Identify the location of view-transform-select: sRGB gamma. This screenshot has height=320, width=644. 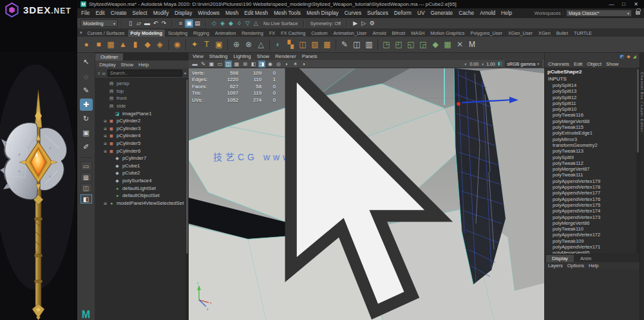
(523, 64).